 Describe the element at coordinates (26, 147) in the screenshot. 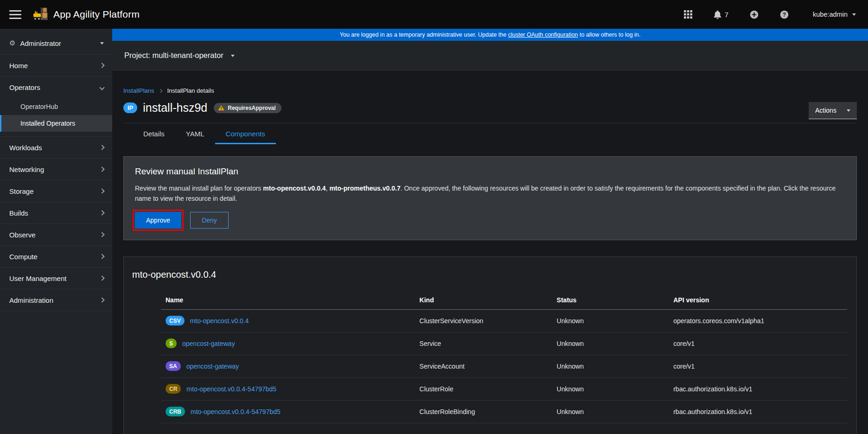

I see `sidebar-item-label: Workloads` at that location.